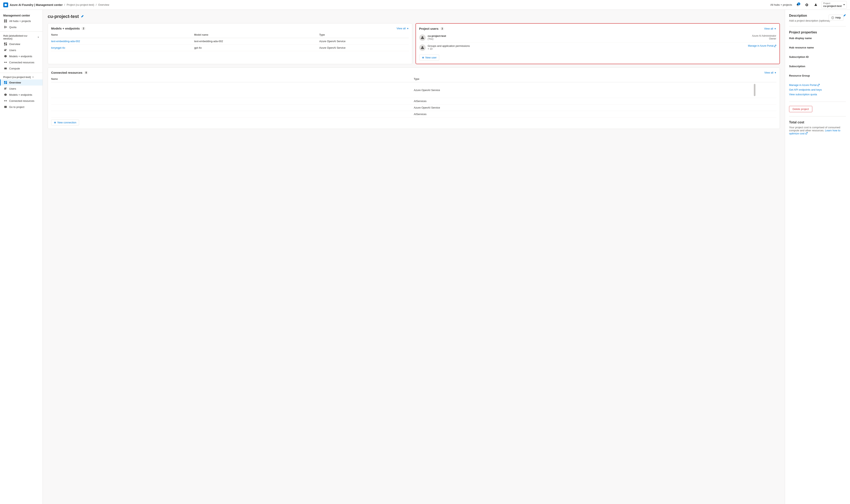 This screenshot has height=504, width=850. I want to click on hub-display-name-label: Hub display name, so click(818, 38).